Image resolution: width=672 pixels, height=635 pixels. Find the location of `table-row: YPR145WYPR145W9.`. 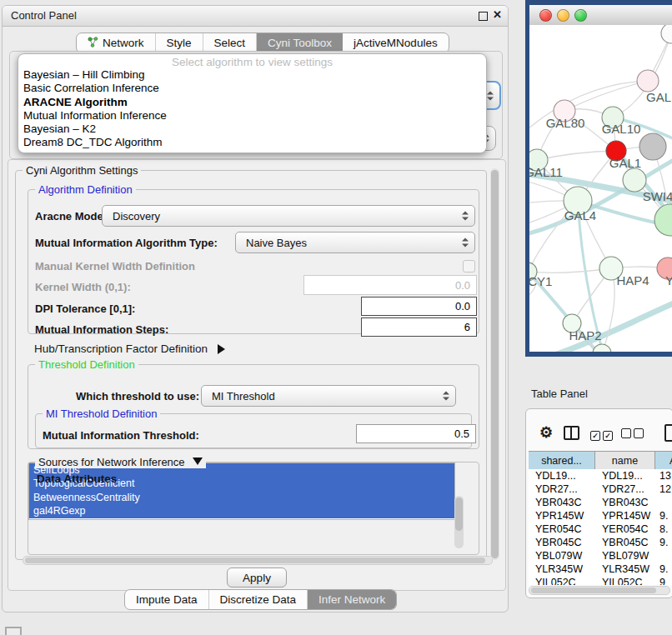

table-row: YPR145WYPR145W9. is located at coordinates (600, 516).